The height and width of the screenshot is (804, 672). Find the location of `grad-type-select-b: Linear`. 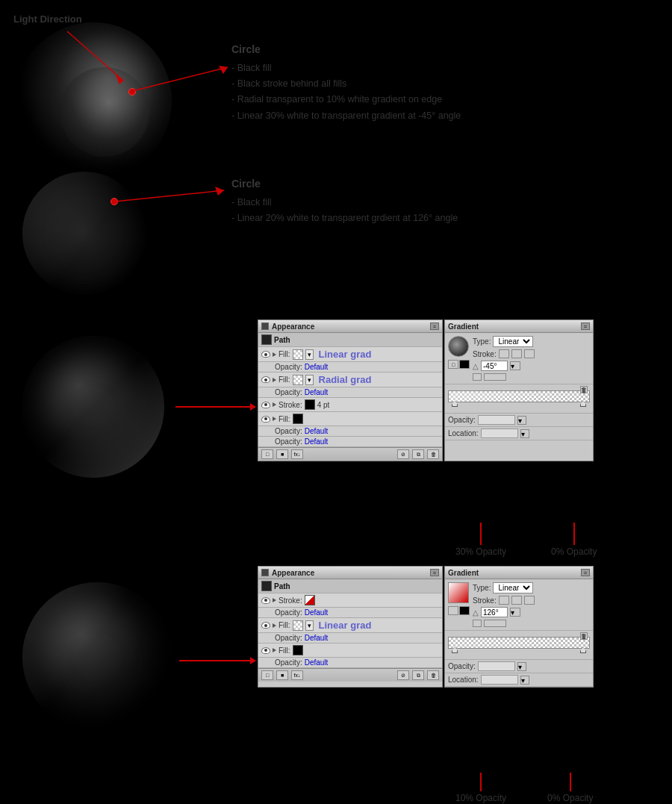

grad-type-select-b: Linear is located at coordinates (513, 588).